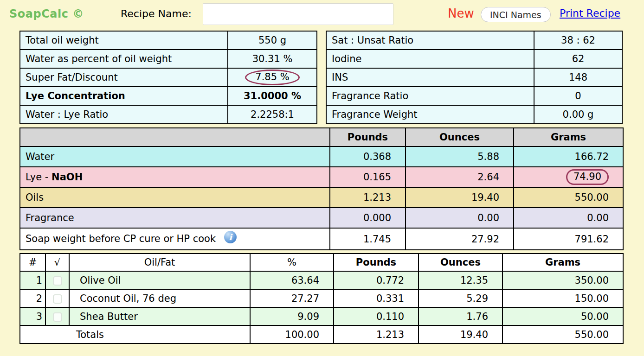  I want to click on lye-ounces: 2.64, so click(459, 177).